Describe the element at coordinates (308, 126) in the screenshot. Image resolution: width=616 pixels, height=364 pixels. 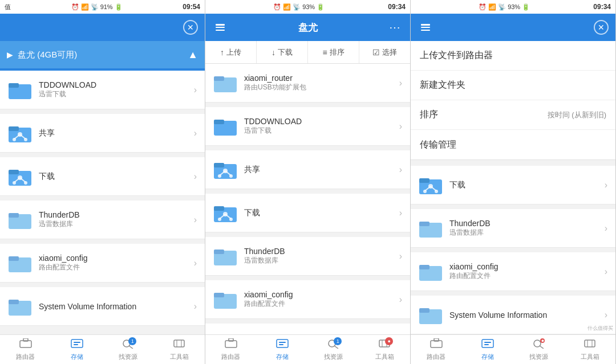
I see `file-item-tddownload-2: TDDOWNLOAD 迅雷下载 ›` at that location.